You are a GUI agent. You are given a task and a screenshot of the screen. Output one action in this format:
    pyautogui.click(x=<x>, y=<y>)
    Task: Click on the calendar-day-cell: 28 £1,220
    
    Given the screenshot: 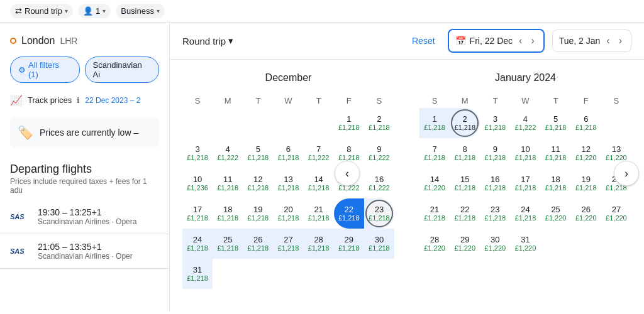 What is the action you would take?
    pyautogui.click(x=435, y=244)
    